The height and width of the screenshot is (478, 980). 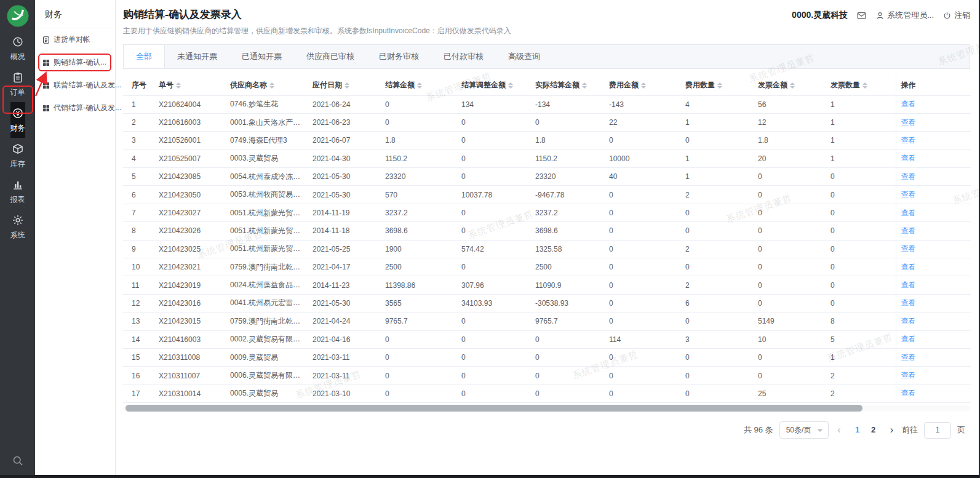 What do you see at coordinates (642, 340) in the screenshot?
I see `table-cell: 114` at bounding box center [642, 340].